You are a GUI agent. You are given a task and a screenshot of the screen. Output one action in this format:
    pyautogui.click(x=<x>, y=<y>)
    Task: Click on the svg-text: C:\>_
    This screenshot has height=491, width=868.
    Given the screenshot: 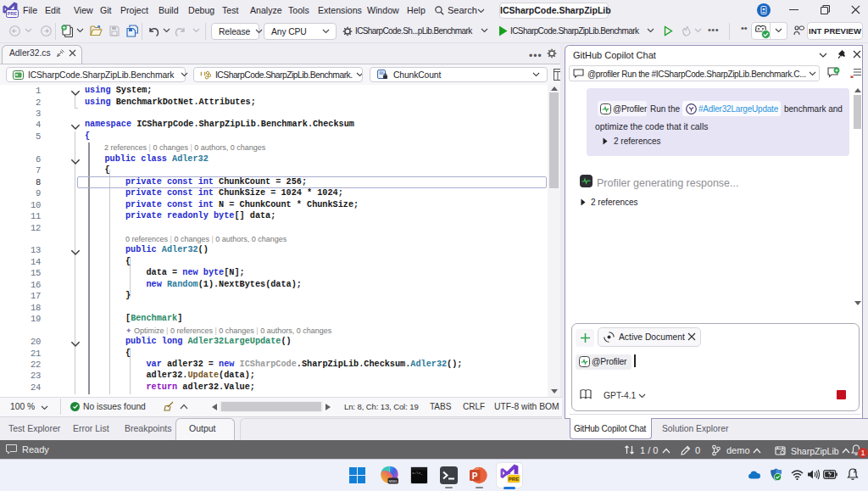 What is the action you would take?
    pyautogui.click(x=419, y=473)
    